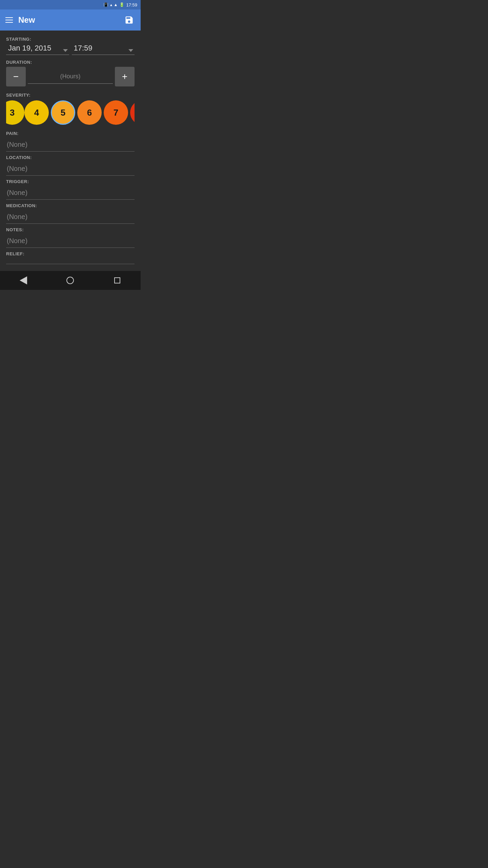 The image size is (488, 868). Describe the element at coordinates (70, 77) in the screenshot. I see `duration-row: − (Hours) +` at that location.